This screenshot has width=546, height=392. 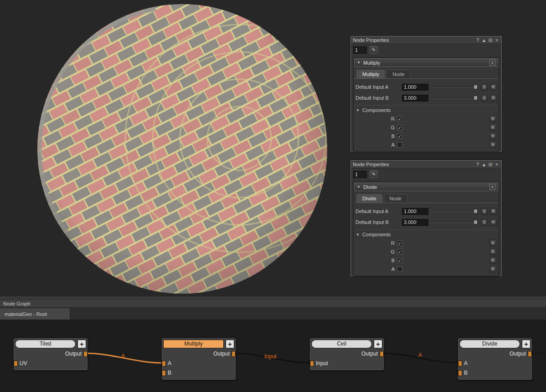 What do you see at coordinates (199, 359) in the screenshot?
I see `graph-node-multiply: + Multiply Output A B` at bounding box center [199, 359].